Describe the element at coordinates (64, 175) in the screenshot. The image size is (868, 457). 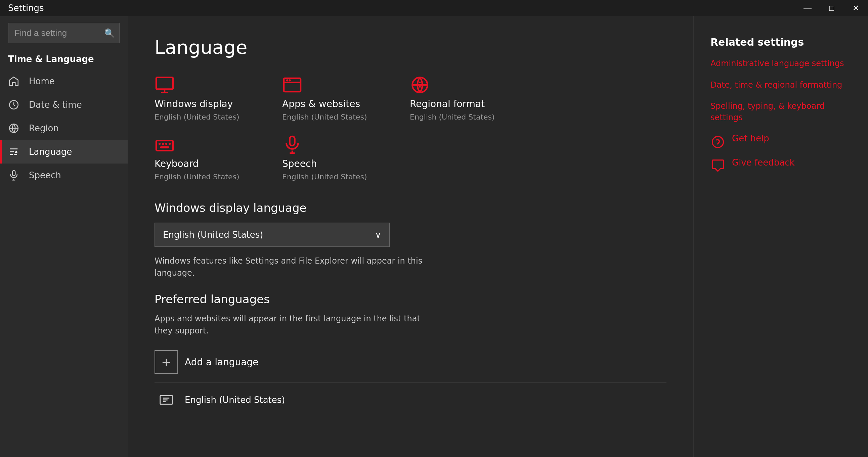
I see `sidebar-item-speech: Speech` at that location.